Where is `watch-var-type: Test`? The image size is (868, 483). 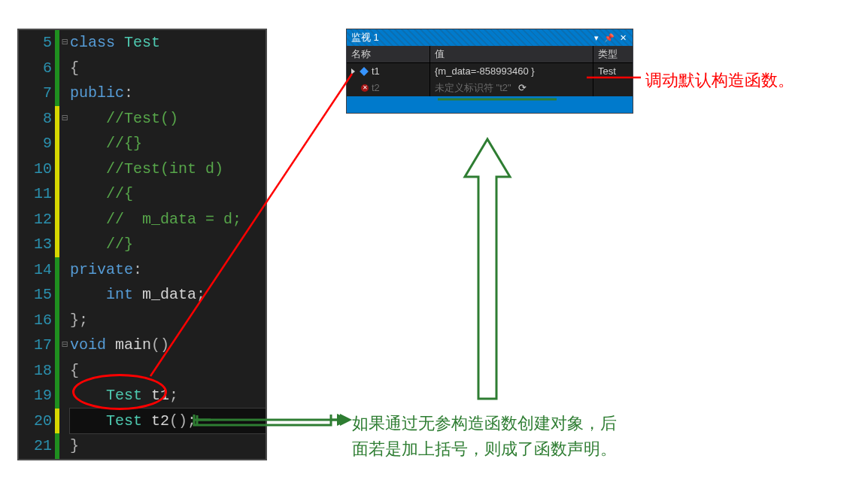 watch-var-type: Test is located at coordinates (613, 71).